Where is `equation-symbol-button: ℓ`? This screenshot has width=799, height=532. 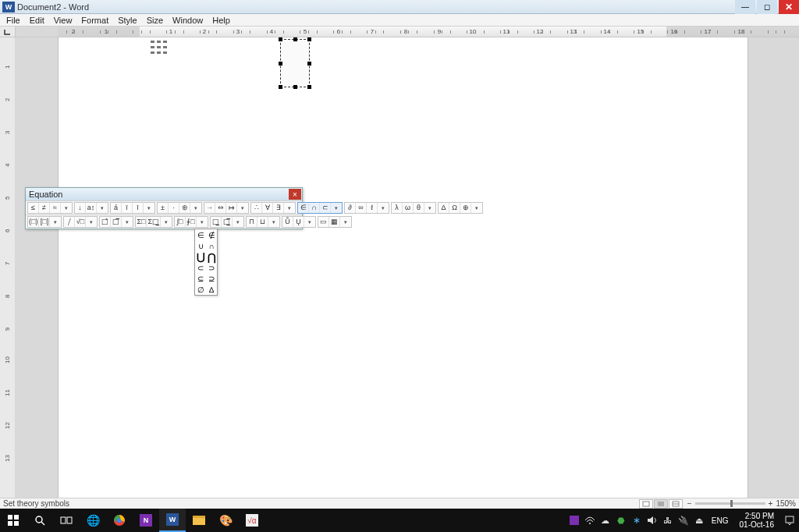 equation-symbol-button: ℓ is located at coordinates (372, 207).